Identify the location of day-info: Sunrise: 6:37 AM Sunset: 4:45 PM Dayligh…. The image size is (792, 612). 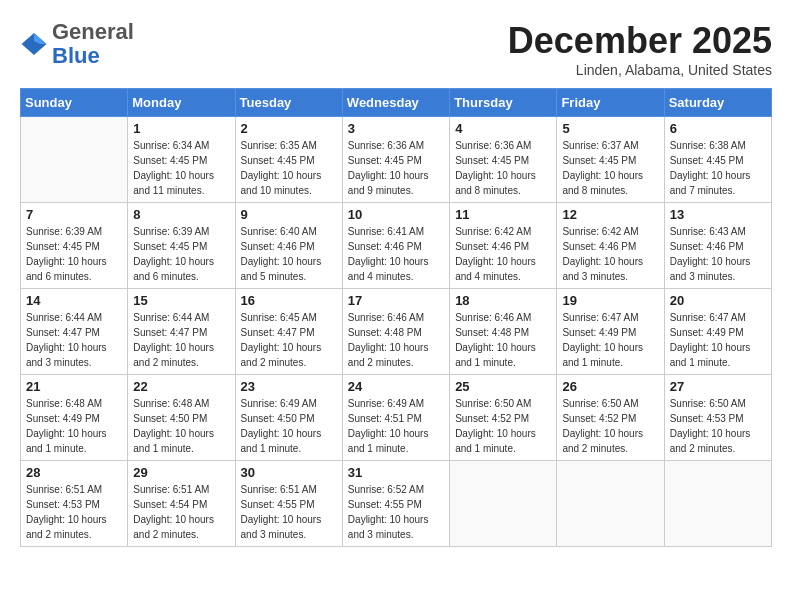
(610, 168).